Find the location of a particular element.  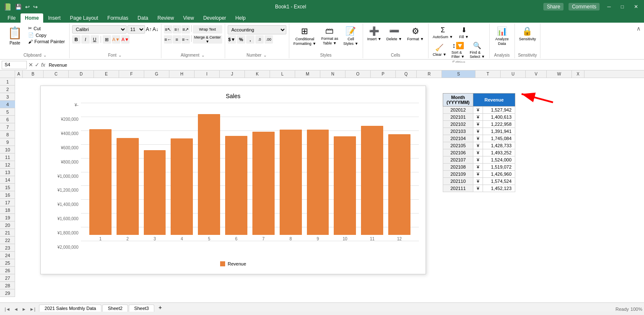

quick-access-undo: ↩ is located at coordinates (28, 7).